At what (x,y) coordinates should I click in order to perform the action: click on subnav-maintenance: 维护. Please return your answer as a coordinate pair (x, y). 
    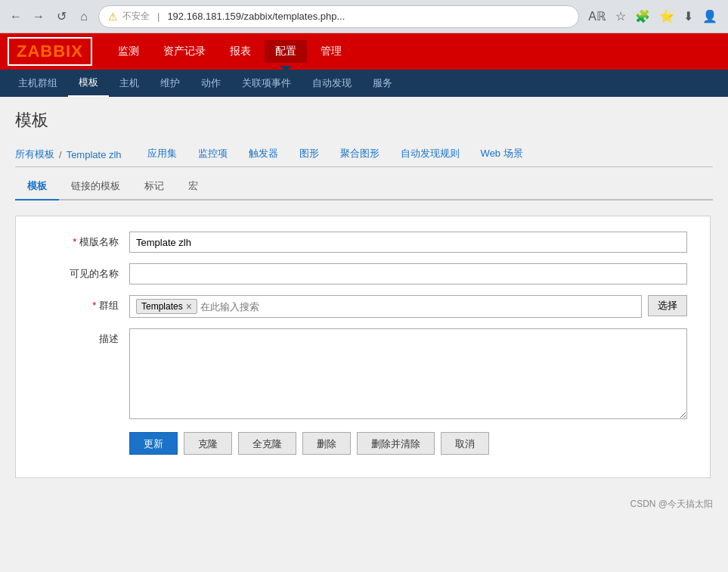
    Looking at the image, I should click on (170, 83).